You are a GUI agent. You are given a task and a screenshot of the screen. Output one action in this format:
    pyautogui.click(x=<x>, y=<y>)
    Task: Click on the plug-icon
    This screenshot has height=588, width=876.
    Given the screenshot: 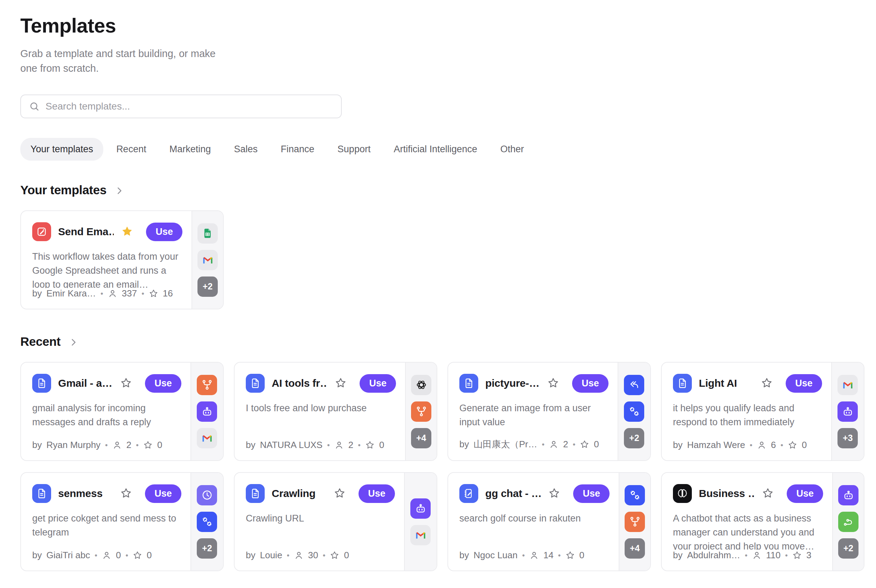 What is the action you would take?
    pyautogui.click(x=634, y=412)
    